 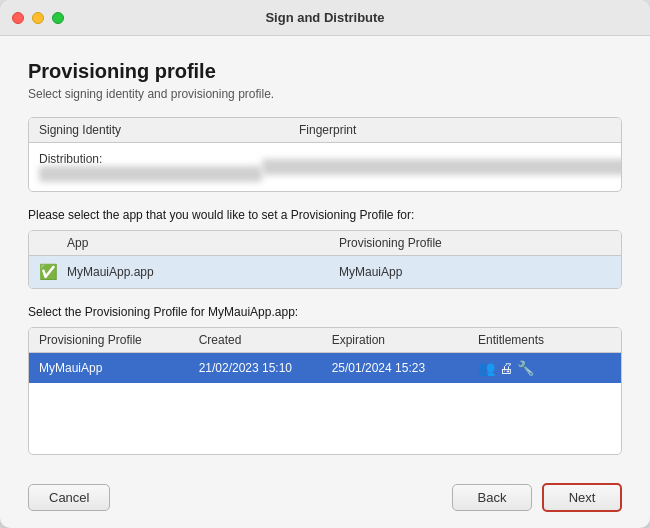 What do you see at coordinates (325, 215) in the screenshot?
I see `app-section-label: Please select the app that you would lik…` at bounding box center [325, 215].